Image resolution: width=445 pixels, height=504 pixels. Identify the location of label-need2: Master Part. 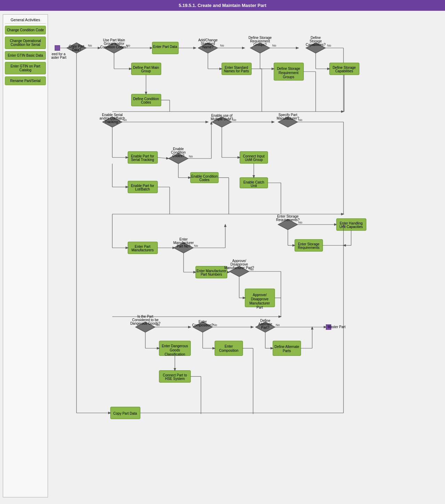
(59, 58).